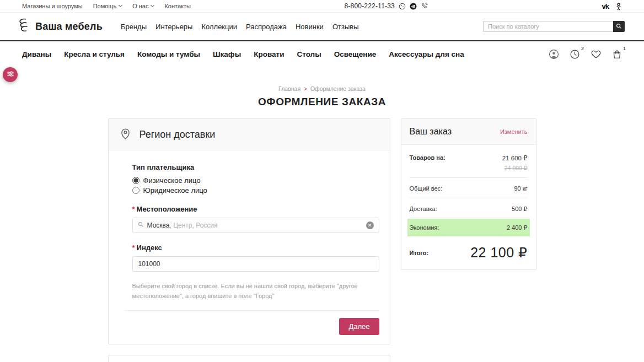 This screenshot has height=362, width=644. What do you see at coordinates (256, 264) in the screenshot?
I see `postal-index-input` at bounding box center [256, 264].